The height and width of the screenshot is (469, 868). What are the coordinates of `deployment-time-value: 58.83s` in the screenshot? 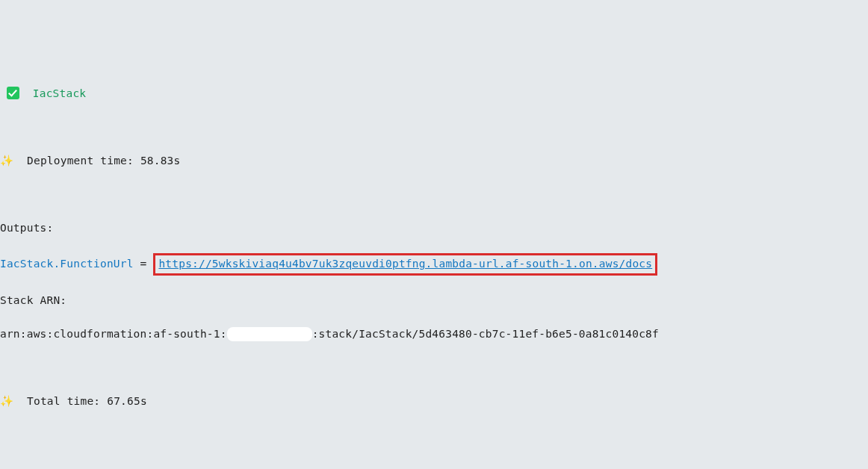 It's located at (161, 161).